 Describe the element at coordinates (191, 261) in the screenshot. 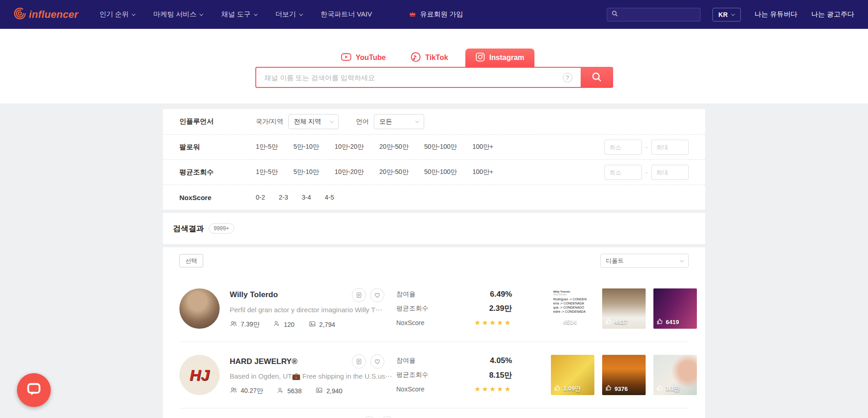

I see `select-button: 선택` at that location.